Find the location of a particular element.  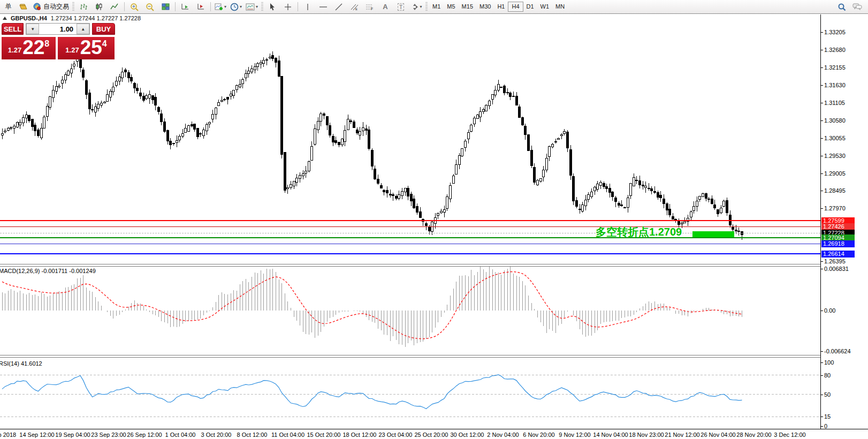

zoom-out-button is located at coordinates (150, 6).